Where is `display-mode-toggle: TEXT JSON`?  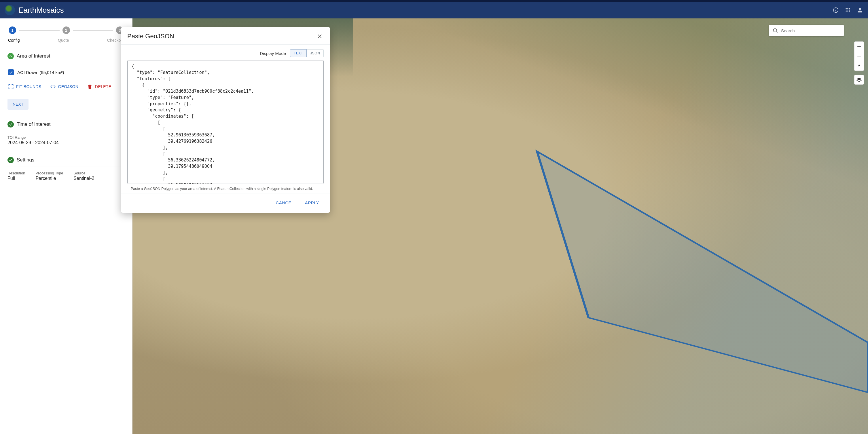
display-mode-toggle: TEXT JSON is located at coordinates (307, 53).